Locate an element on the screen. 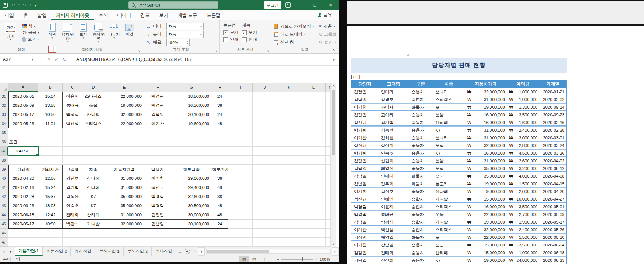  cell-G39: 할부금액 is located at coordinates (192, 169).